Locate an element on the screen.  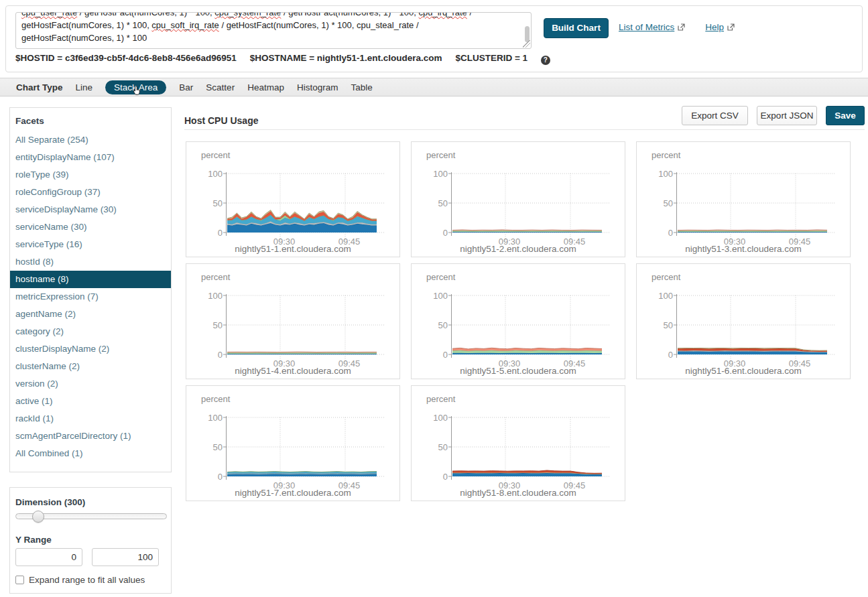
expand-range-label: Expand range to fit all values is located at coordinates (87, 580).